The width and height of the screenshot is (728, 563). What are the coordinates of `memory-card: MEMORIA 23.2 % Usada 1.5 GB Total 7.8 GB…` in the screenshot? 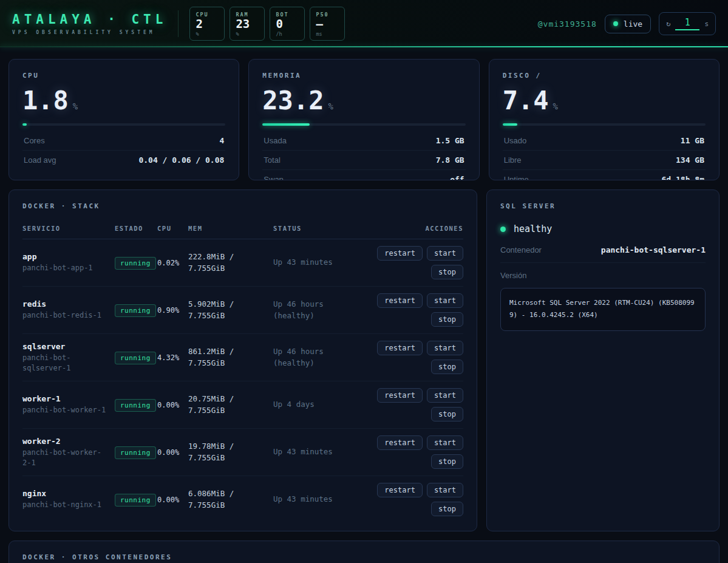 It's located at (364, 120).